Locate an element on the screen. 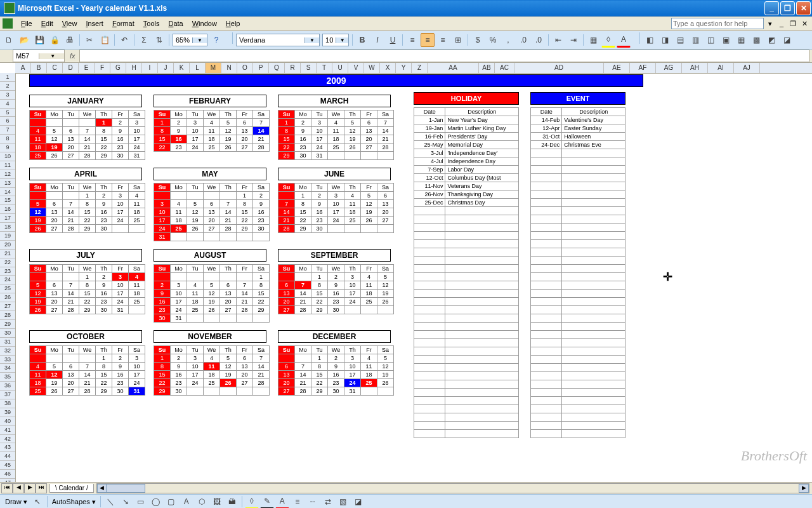  menu-view: View is located at coordinates (70, 23).